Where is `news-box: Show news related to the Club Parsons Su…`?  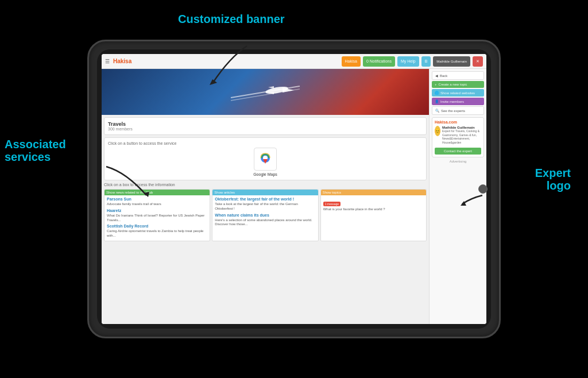
news-box: Show news related to the Club Parsons Su… is located at coordinates (157, 215).